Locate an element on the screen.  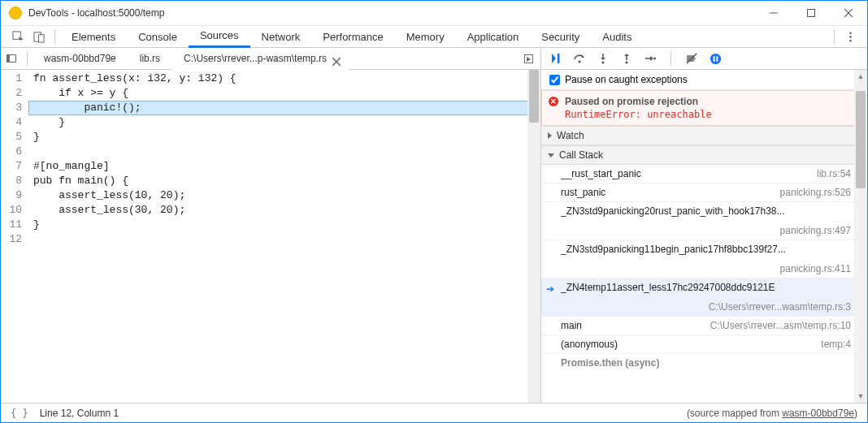
pause-on-exceptions-button is located at coordinates (715, 58).